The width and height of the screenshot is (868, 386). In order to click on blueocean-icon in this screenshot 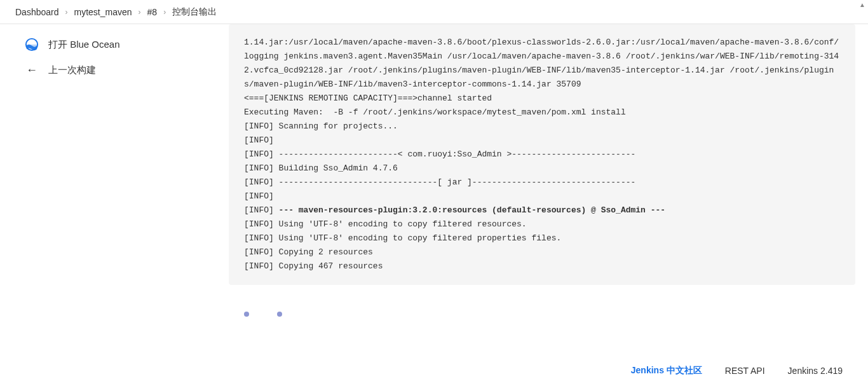, I will do `click(32, 45)`.